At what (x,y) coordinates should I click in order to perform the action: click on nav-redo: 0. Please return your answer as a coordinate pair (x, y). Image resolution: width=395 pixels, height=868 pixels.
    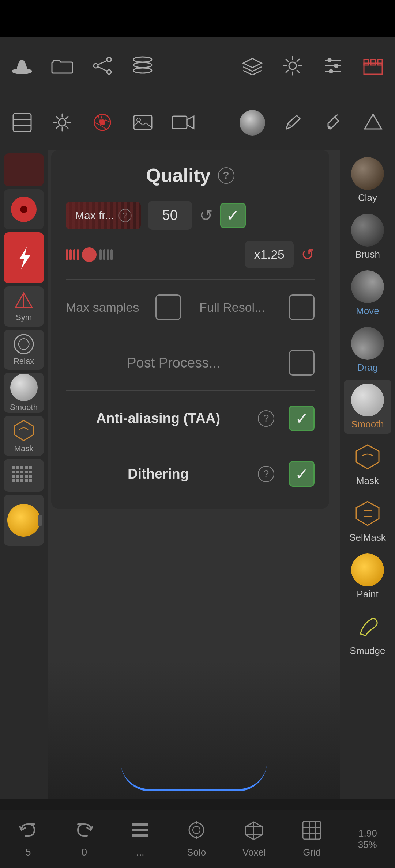
    Looking at the image, I should click on (84, 839).